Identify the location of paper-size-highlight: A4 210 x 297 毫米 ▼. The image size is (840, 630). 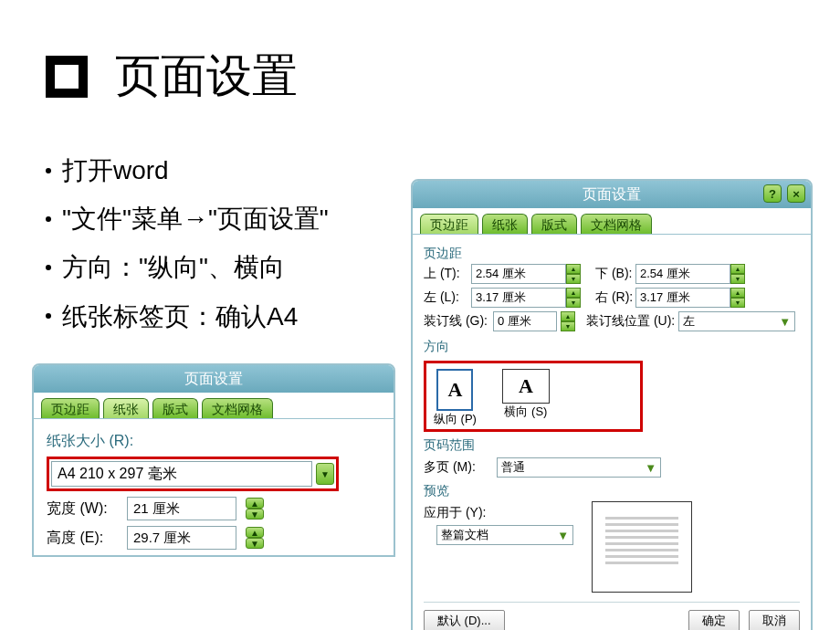
(193, 474).